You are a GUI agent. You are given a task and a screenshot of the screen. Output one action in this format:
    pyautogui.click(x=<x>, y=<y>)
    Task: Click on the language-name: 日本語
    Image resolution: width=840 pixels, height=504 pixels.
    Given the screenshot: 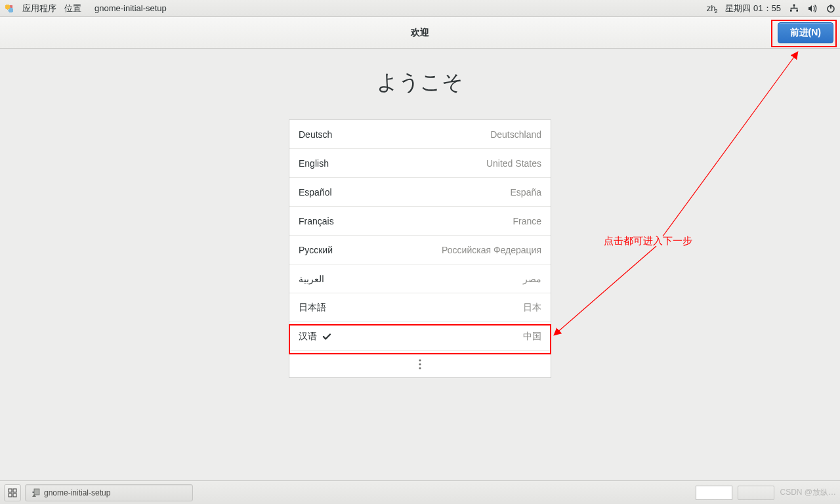 What is the action you would take?
    pyautogui.click(x=312, y=308)
    